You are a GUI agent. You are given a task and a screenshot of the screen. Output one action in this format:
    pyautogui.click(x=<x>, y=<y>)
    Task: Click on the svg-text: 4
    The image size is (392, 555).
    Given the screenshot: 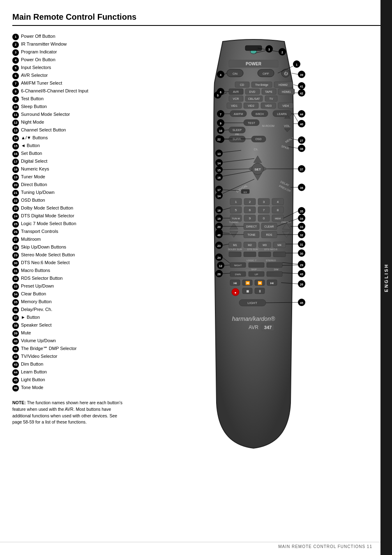 What is the action you would take?
    pyautogui.click(x=278, y=202)
    